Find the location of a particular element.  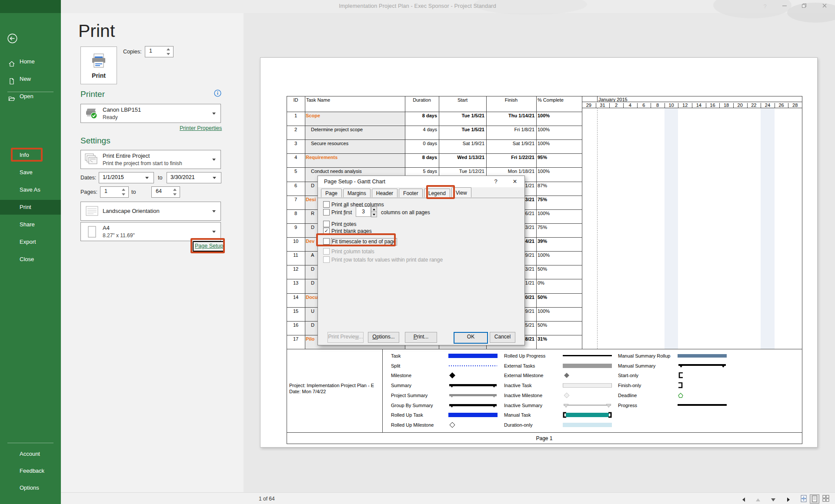

cell-task-name: R is located at coordinates (313, 213).